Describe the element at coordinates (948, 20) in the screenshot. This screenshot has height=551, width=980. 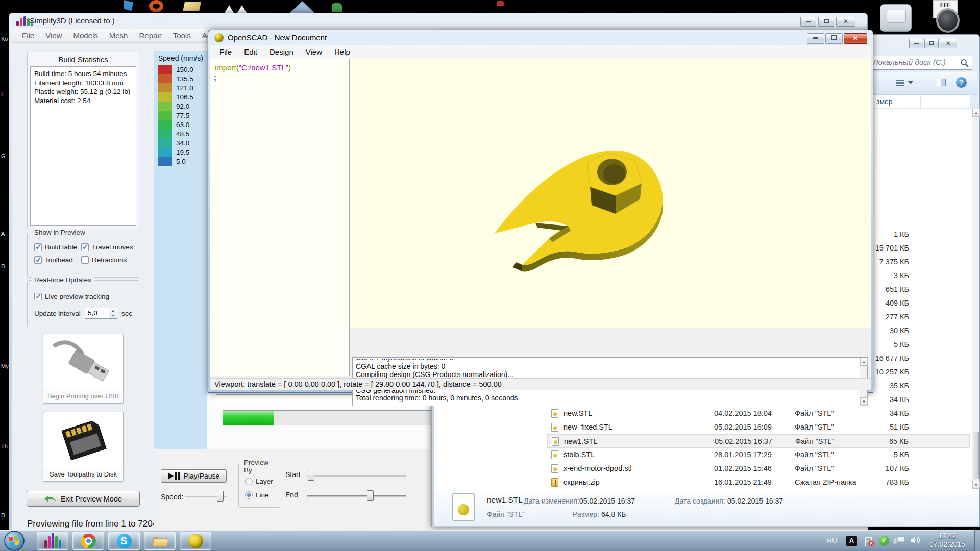
I see `desktop-icon-lens` at that location.